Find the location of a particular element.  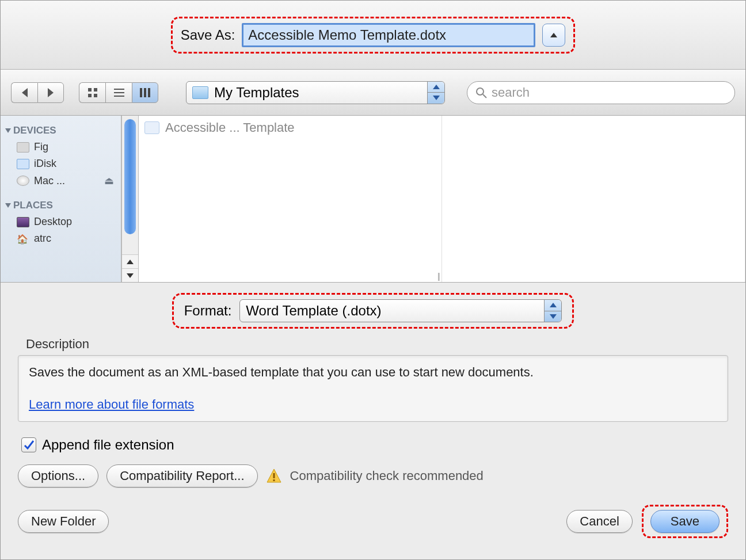

save-highlight: Save is located at coordinates (685, 521).